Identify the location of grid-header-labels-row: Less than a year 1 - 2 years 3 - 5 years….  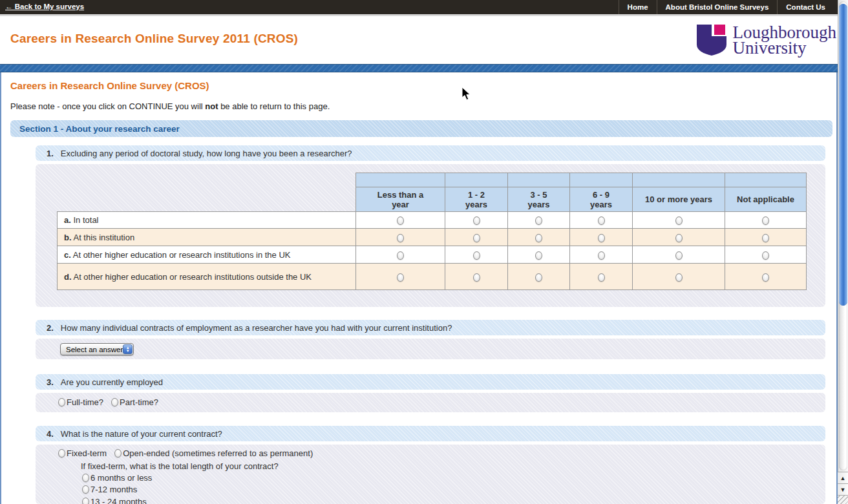
(432, 200).